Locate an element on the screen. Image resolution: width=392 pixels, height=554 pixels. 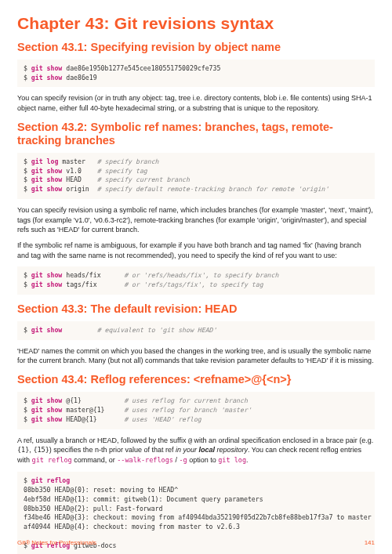
section-2-paragraph-2: If the symbolic ref name is ambiguous, f… is located at coordinates (196, 251).